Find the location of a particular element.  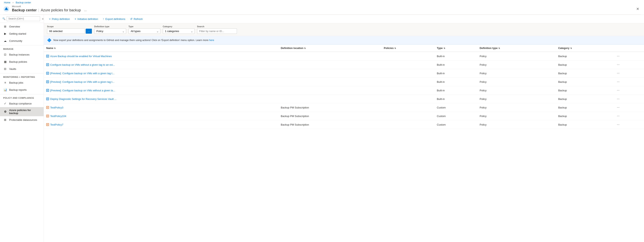

col-header-definition-location: Definition location⇅ is located at coordinates (330, 48).